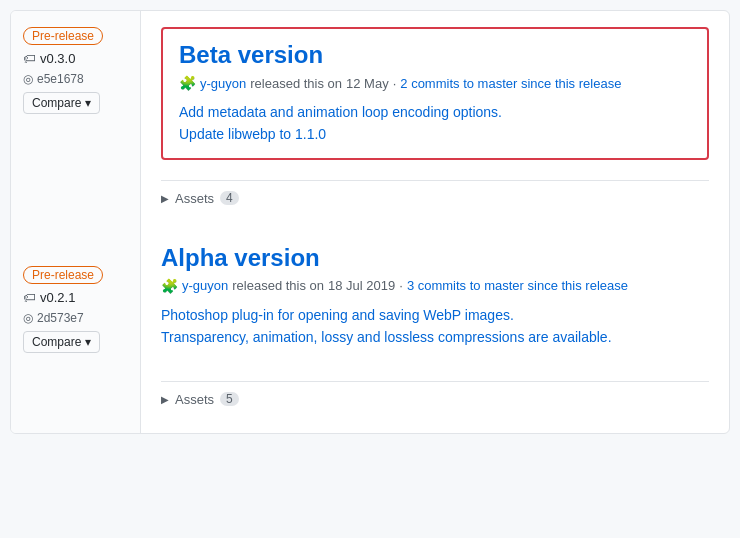 This screenshot has height=538, width=740. Describe the element at coordinates (435, 226) in the screenshot. I see `release-separator` at that location.